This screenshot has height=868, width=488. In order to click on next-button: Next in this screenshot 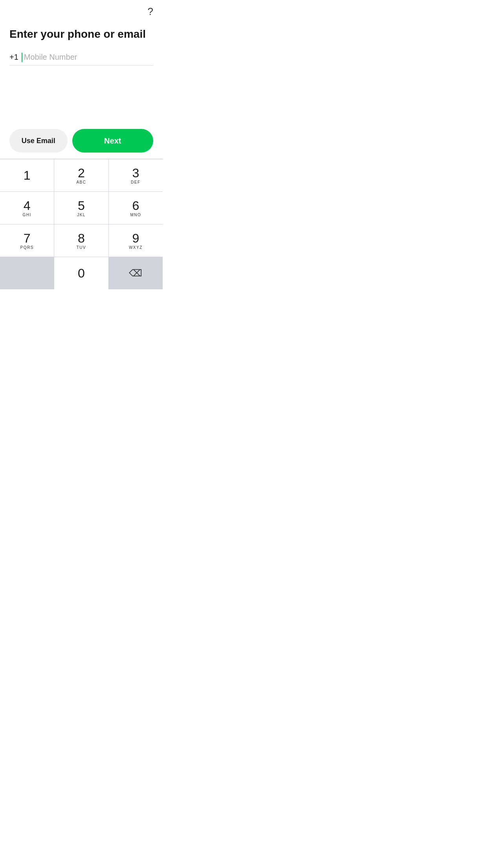, I will do `click(113, 141)`.